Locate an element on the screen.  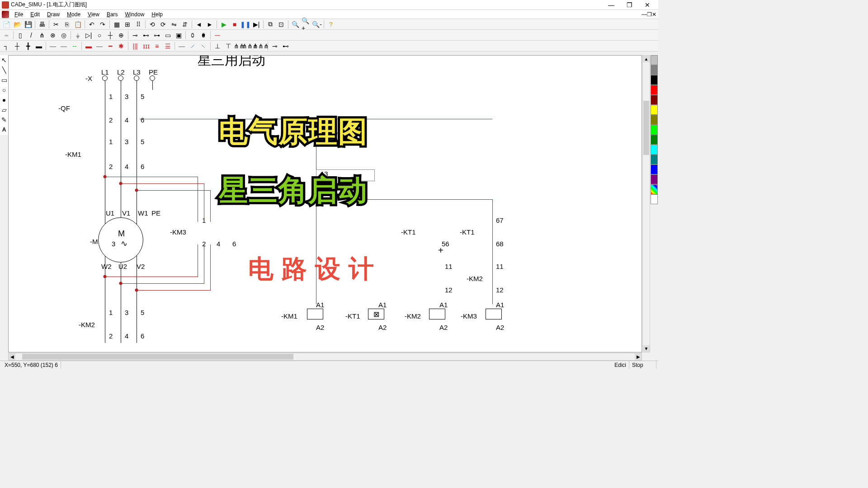
mdi-close-button: ✕ is located at coordinates (654, 14).